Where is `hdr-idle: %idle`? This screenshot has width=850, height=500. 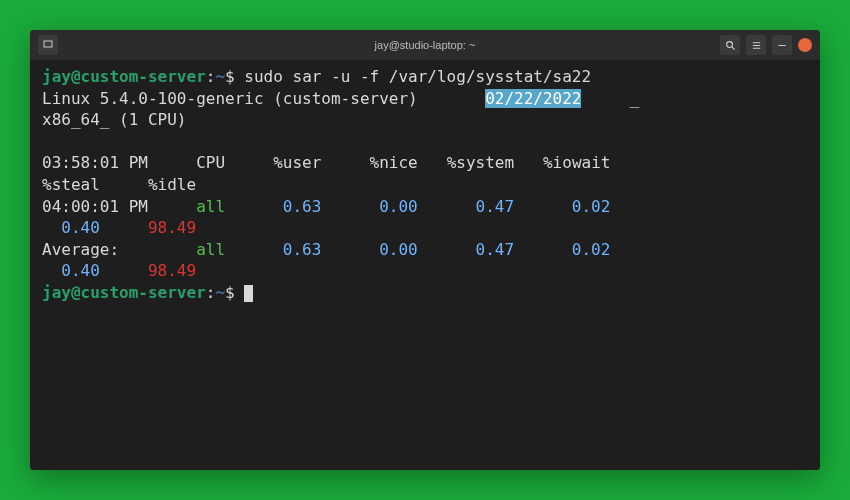 hdr-idle: %idle is located at coordinates (172, 184).